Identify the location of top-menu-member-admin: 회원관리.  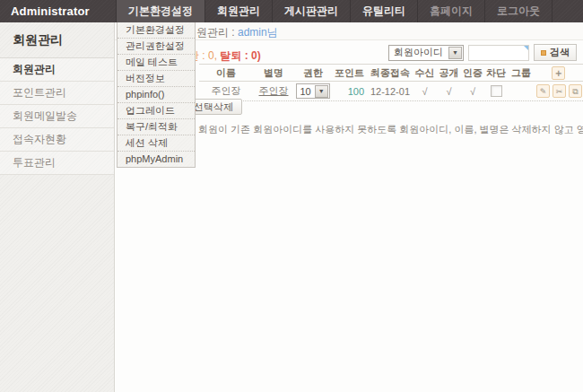
(239, 11).